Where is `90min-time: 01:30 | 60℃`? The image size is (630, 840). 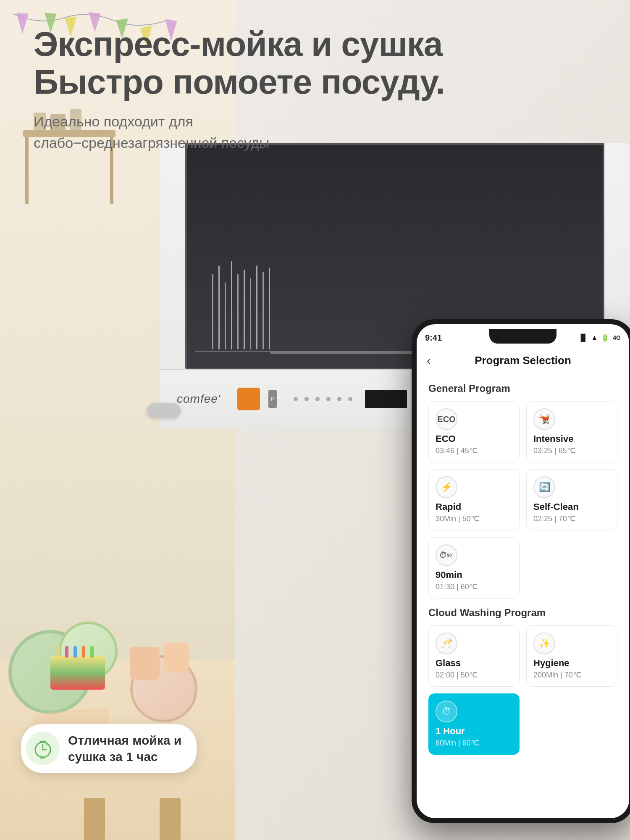
90min-time: 01:30 | 60℃ is located at coordinates (457, 587).